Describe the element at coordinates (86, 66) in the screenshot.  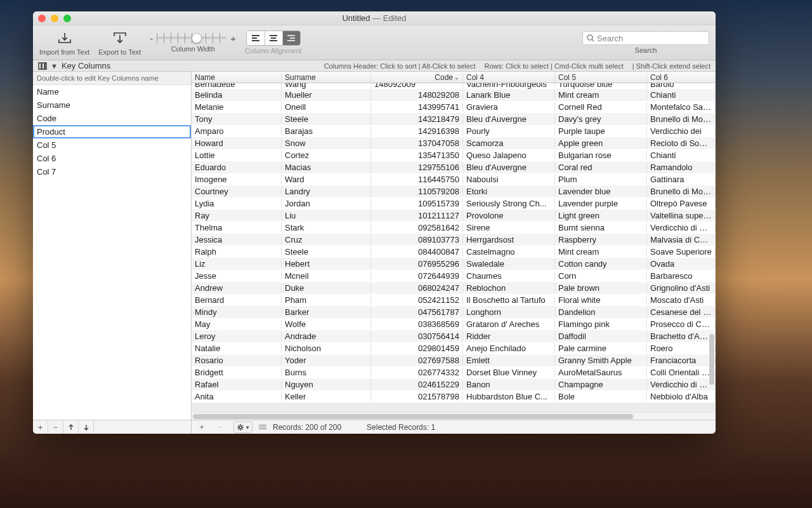
I see `key-columns-label: Key Columns` at that location.